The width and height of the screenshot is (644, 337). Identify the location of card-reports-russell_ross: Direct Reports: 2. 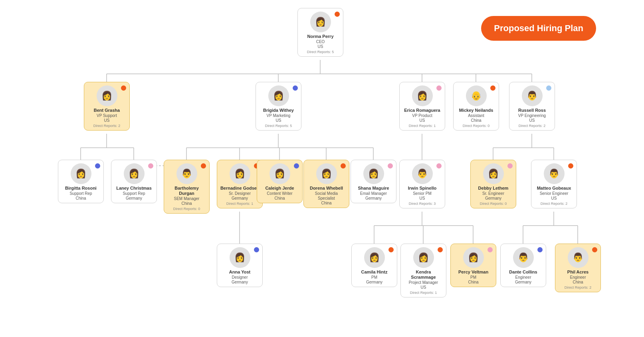
(532, 126).